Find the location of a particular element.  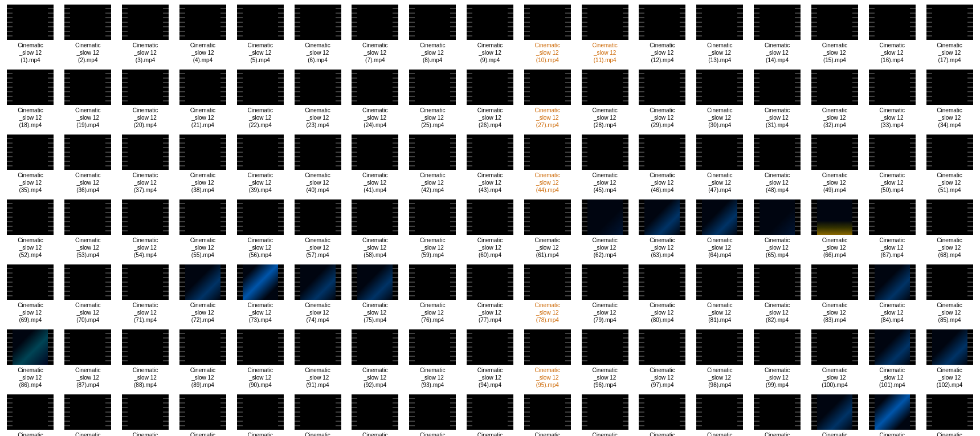

list-item: Cinematic _slow 12 (54).mp4 is located at coordinates (146, 229).